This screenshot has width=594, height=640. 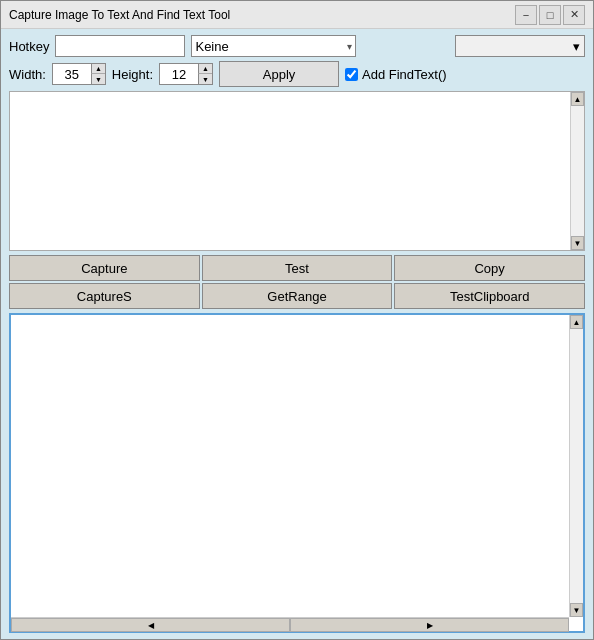 I want to click on mode-dropdown: Keine, so click(x=274, y=46).